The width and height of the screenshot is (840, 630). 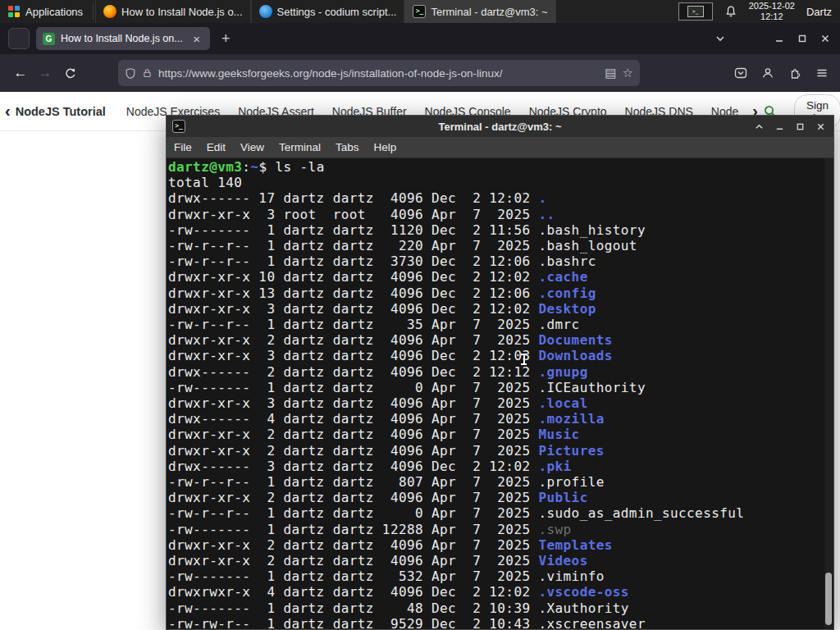 What do you see at coordinates (500, 325) in the screenshot?
I see `terminal-listing-line: -rw-r--r-- 1 dartz dartz 35 Apr 7 2025 .…` at bounding box center [500, 325].